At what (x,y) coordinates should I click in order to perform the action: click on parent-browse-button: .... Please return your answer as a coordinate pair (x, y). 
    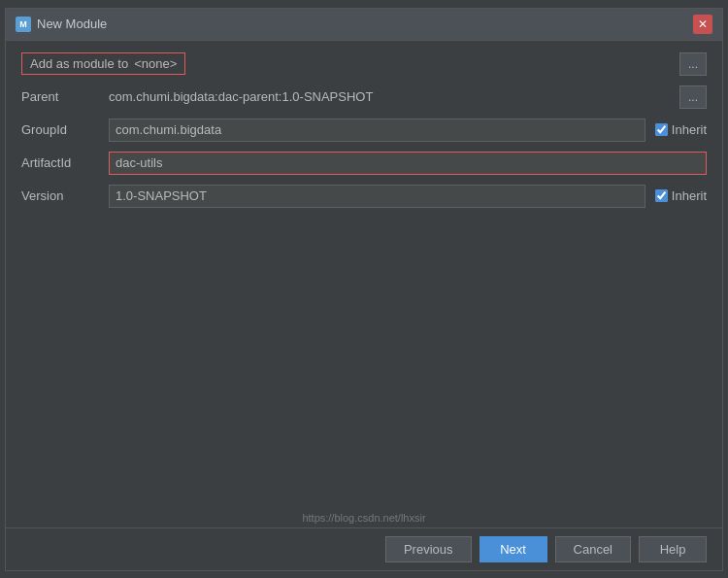
    Looking at the image, I should click on (693, 97).